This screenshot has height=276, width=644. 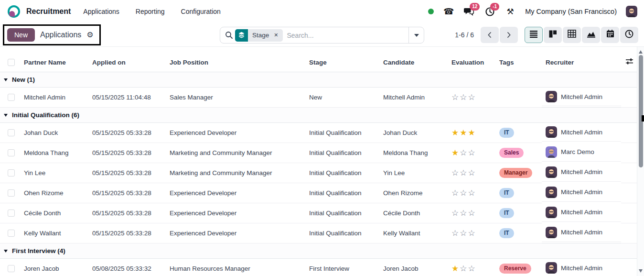 I want to click on search-dropdown-toggle, so click(x=416, y=35).